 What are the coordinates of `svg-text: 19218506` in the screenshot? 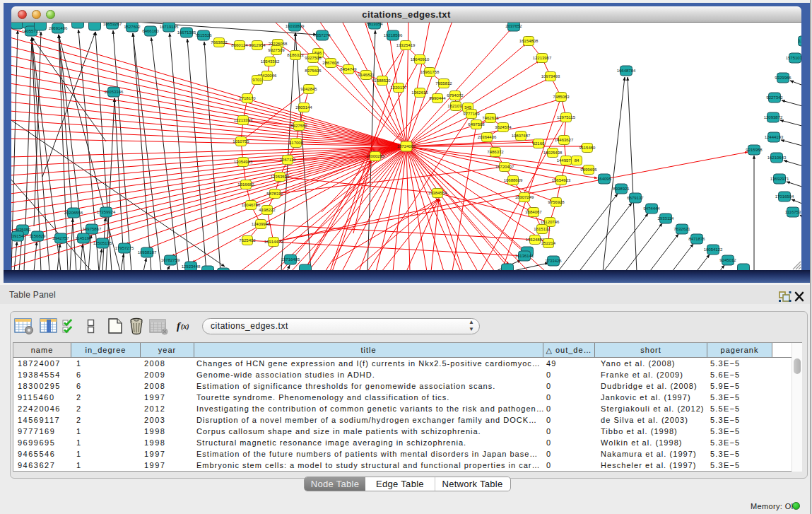 It's located at (393, 35).